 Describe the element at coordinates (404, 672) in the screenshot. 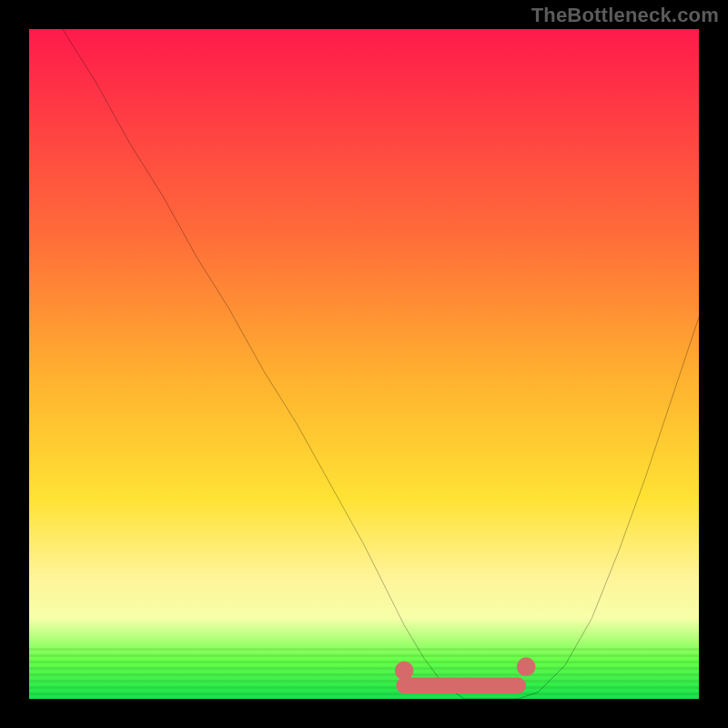

I see `marker-end-left` at that location.